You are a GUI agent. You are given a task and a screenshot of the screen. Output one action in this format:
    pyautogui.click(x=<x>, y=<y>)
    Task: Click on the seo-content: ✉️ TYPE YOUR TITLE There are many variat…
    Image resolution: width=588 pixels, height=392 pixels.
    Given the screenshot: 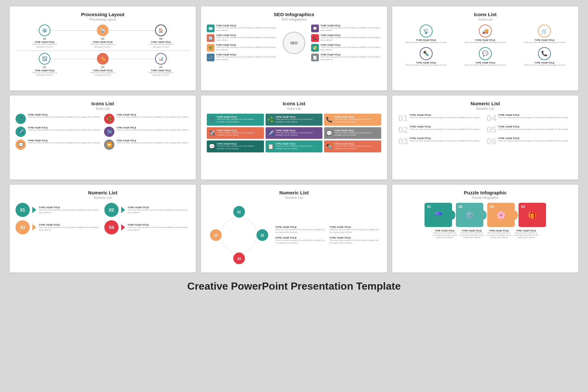 What is the action you would take?
    pyautogui.click(x=294, y=43)
    